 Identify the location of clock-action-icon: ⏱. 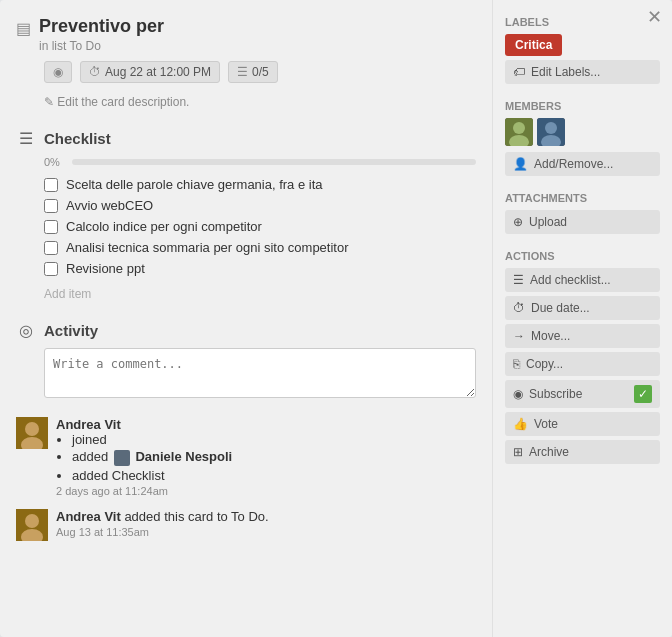
(519, 308).